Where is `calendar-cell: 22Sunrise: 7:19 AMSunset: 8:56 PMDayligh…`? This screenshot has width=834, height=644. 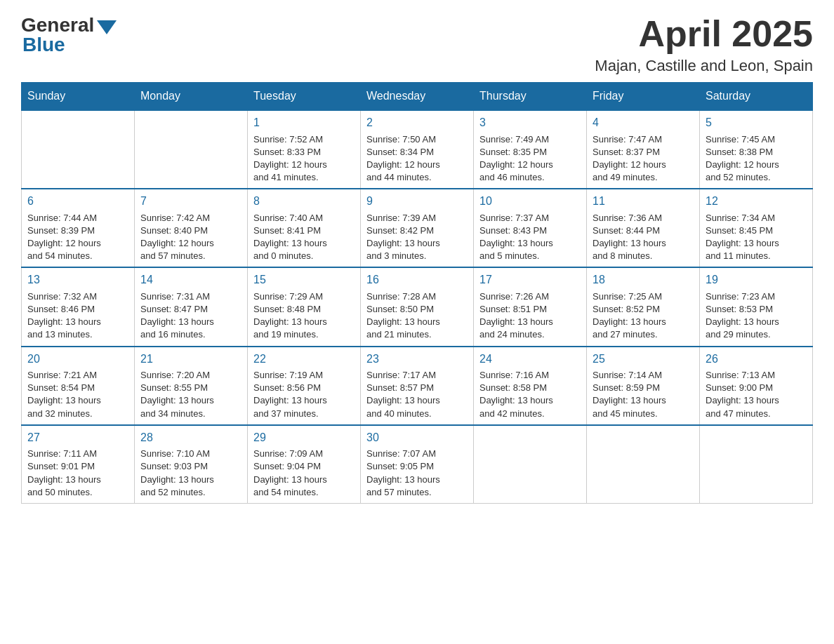
calendar-cell: 22Sunrise: 7:19 AMSunset: 8:56 PMDayligh… is located at coordinates (305, 386).